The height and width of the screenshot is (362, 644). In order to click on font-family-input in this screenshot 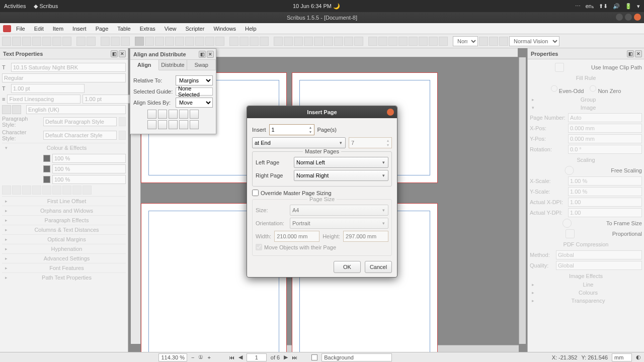, I will do `click(68, 67)`.